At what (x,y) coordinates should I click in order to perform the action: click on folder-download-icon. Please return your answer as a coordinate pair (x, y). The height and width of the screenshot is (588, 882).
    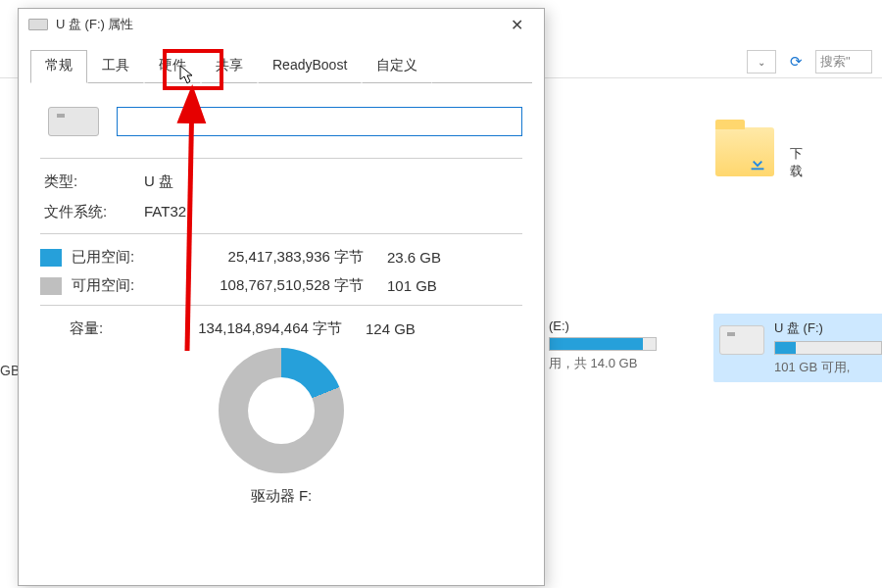
    Looking at the image, I should click on (745, 152).